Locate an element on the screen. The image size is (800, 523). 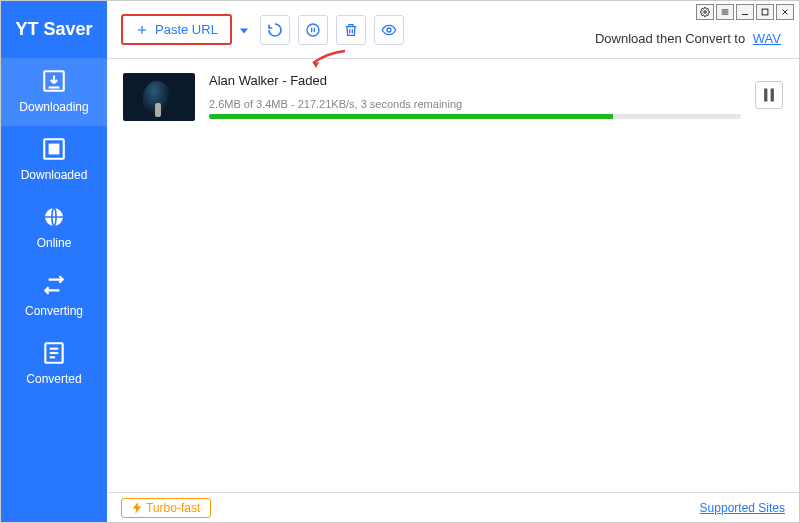
plus-icon is located at coordinates (142, 30).